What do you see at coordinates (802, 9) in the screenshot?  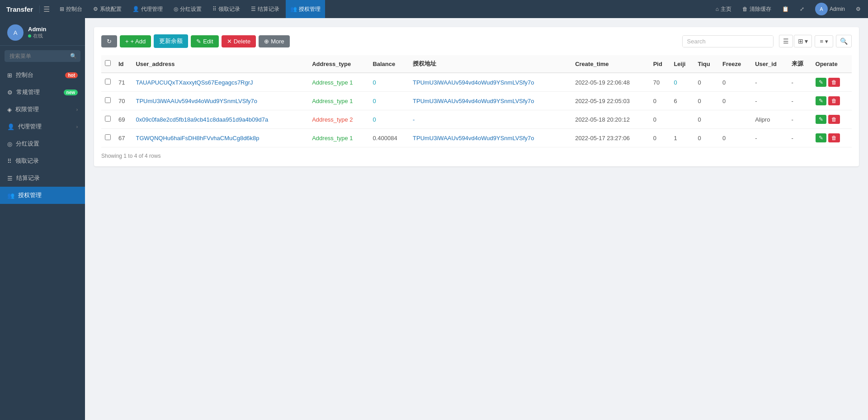 I see `fullscreen-icon: ⤢` at bounding box center [802, 9].